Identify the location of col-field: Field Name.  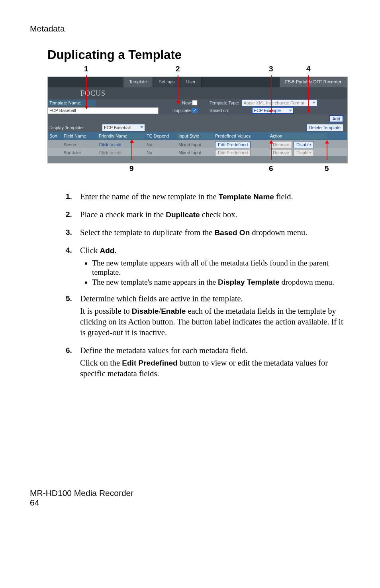
(80, 136).